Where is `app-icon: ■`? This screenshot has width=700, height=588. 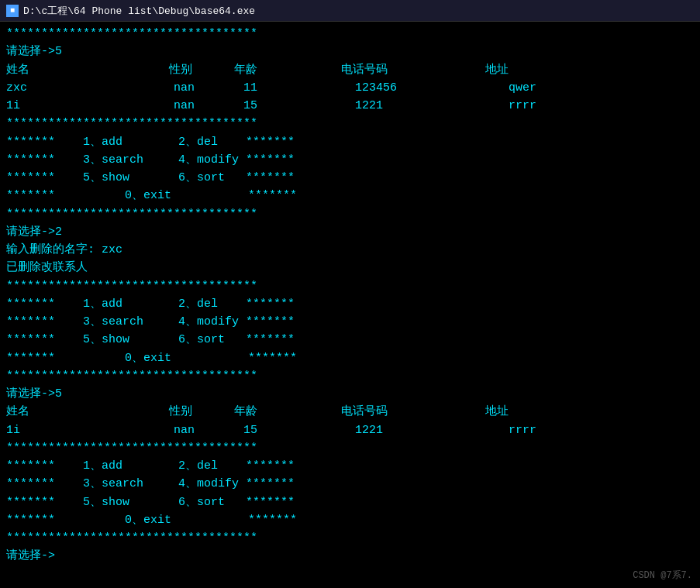 app-icon: ■ is located at coordinates (12, 11).